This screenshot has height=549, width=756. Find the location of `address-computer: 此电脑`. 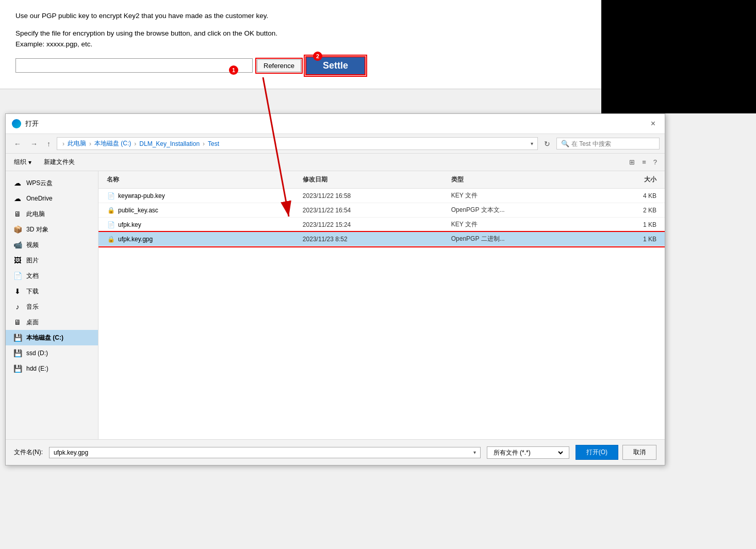

address-computer: 此电脑 is located at coordinates (77, 143).